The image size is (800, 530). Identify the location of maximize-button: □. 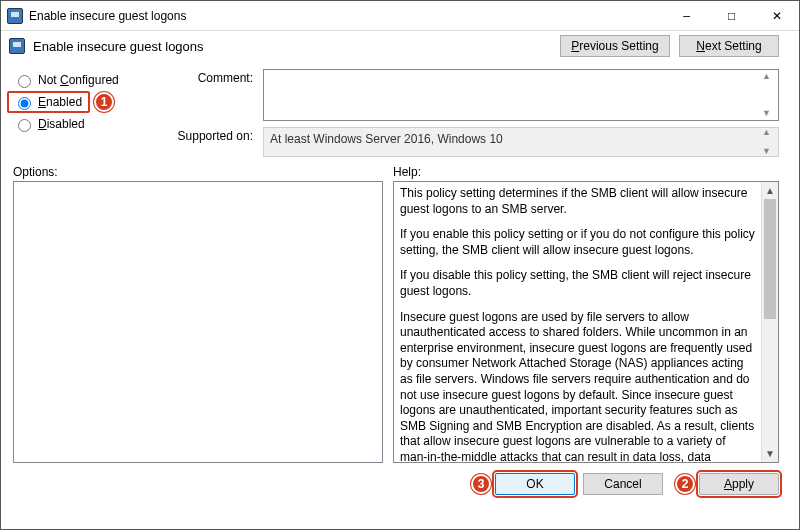
(732, 16).